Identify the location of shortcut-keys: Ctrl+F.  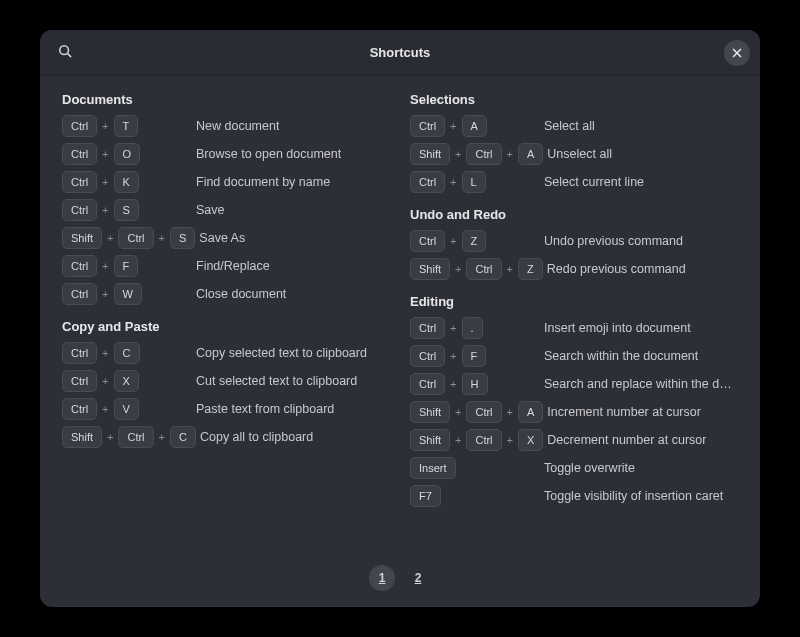
(475, 356).